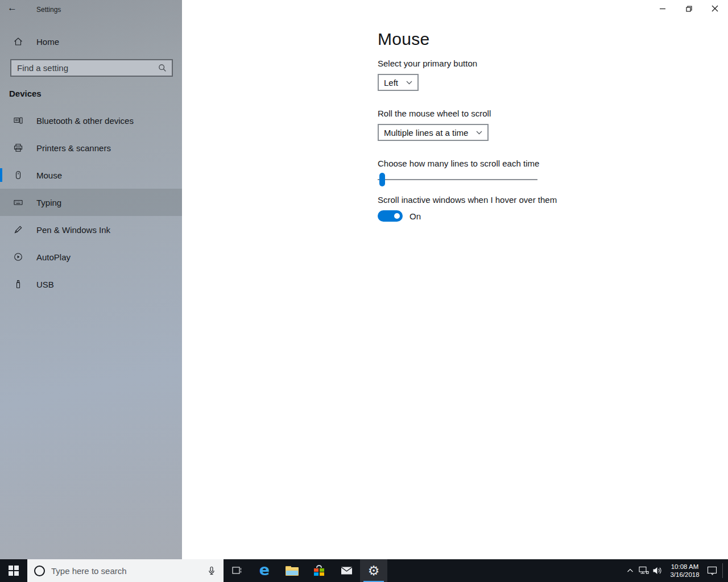  Describe the element at coordinates (391, 83) in the screenshot. I see `primary-button-value: Left` at that location.